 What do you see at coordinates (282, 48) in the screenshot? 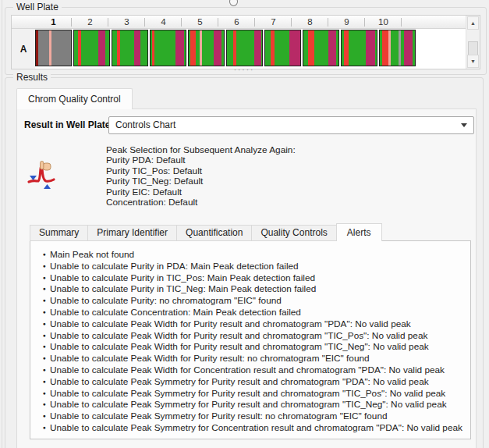
I see `well-cell-A7` at bounding box center [282, 48].